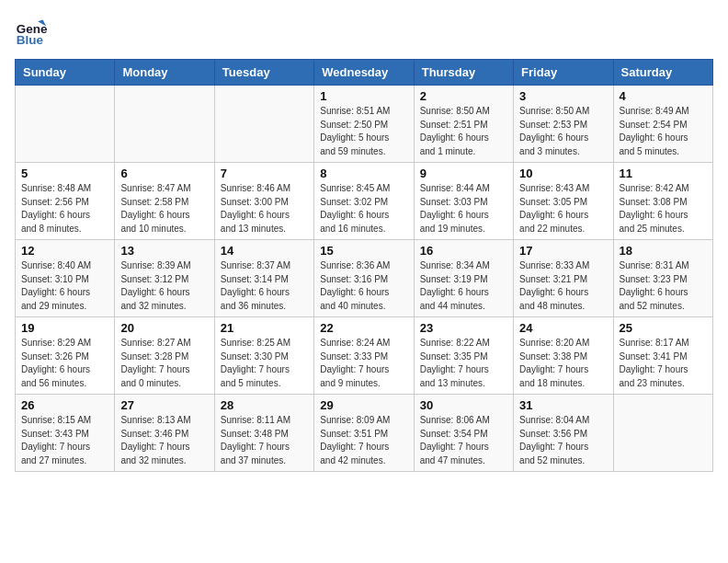 This screenshot has height=563, width=728. I want to click on day-number: 6, so click(164, 173).